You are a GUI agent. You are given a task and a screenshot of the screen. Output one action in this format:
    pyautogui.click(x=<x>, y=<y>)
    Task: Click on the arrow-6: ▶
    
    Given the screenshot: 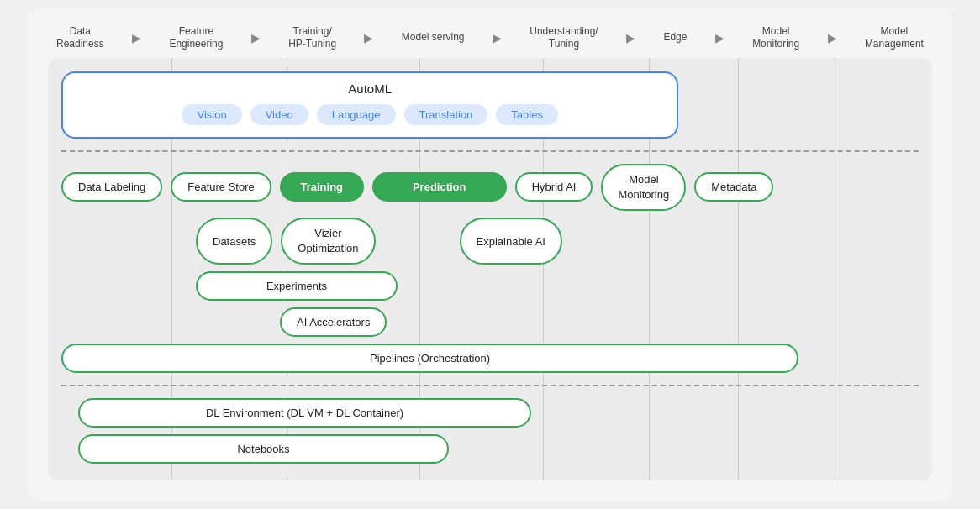 What is the action you would take?
    pyautogui.click(x=719, y=38)
    